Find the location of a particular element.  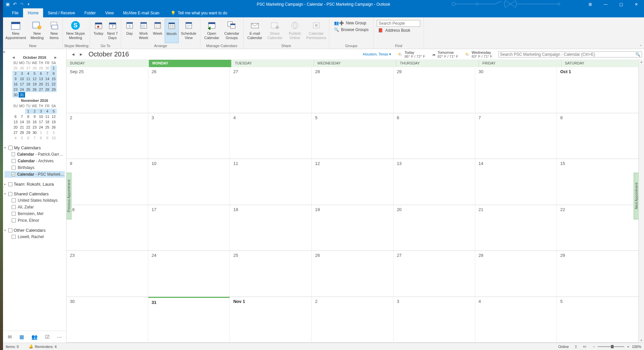

calendar-item-archives: Calendar - Archives is located at coordinates (35, 161).